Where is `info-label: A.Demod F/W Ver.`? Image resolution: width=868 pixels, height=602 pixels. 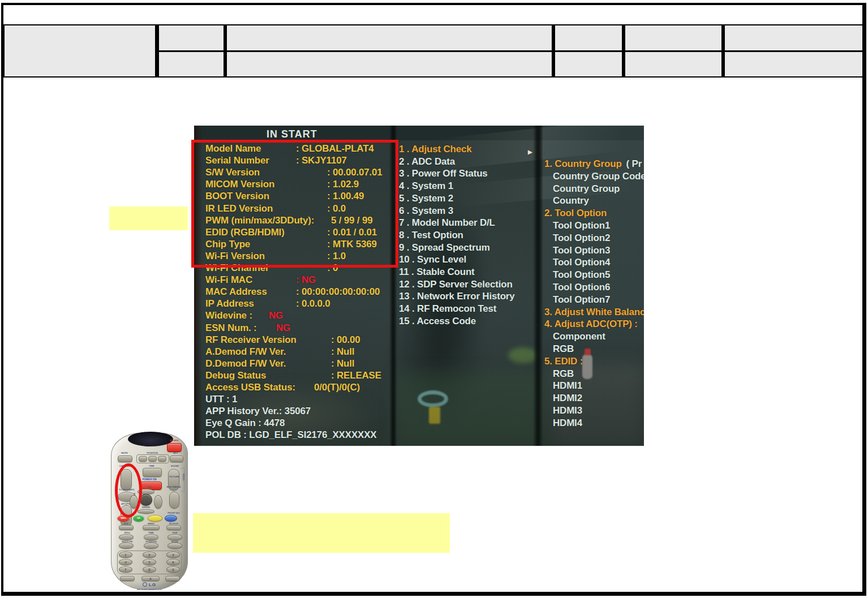 info-label: A.Demod F/W Ver. is located at coordinates (246, 352).